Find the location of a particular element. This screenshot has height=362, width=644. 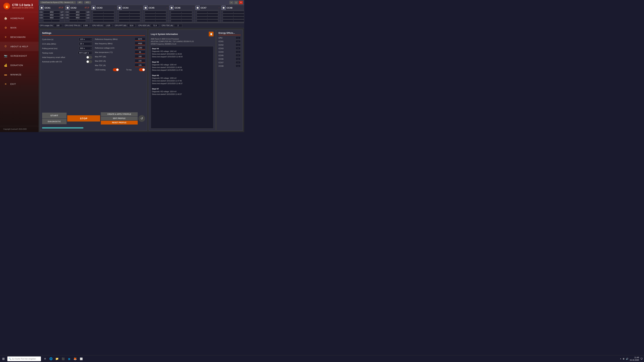

cpu-edc-item: CPU EDC (A) 71.9 is located at coordinates (148, 25).